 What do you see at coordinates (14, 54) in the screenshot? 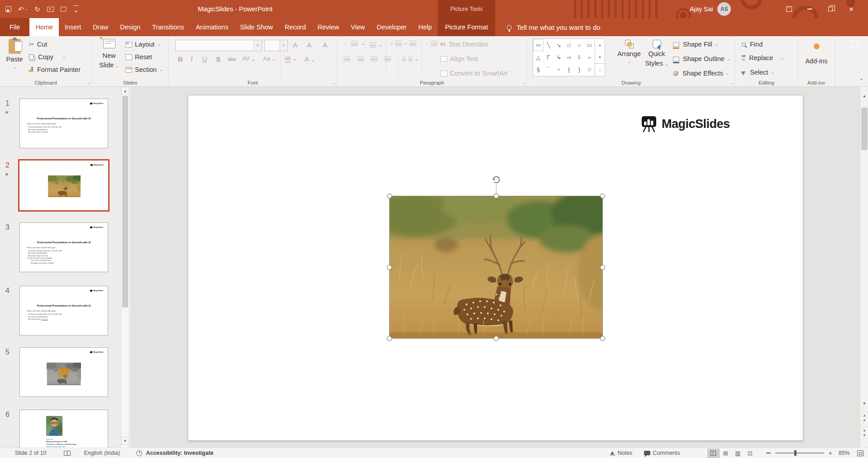
I see `paste-button: Paste⌄` at bounding box center [14, 54].